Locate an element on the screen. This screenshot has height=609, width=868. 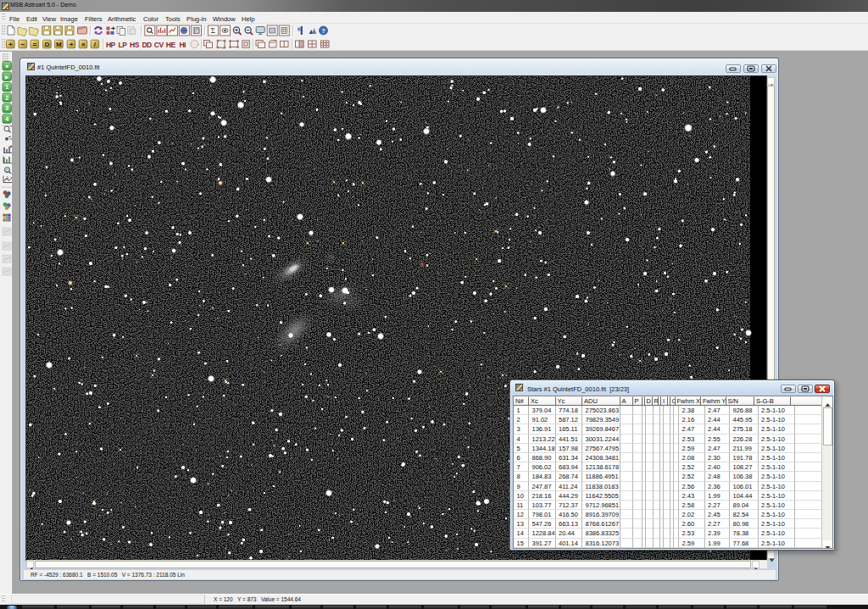
svg-text: 1 is located at coordinates (7, 86).